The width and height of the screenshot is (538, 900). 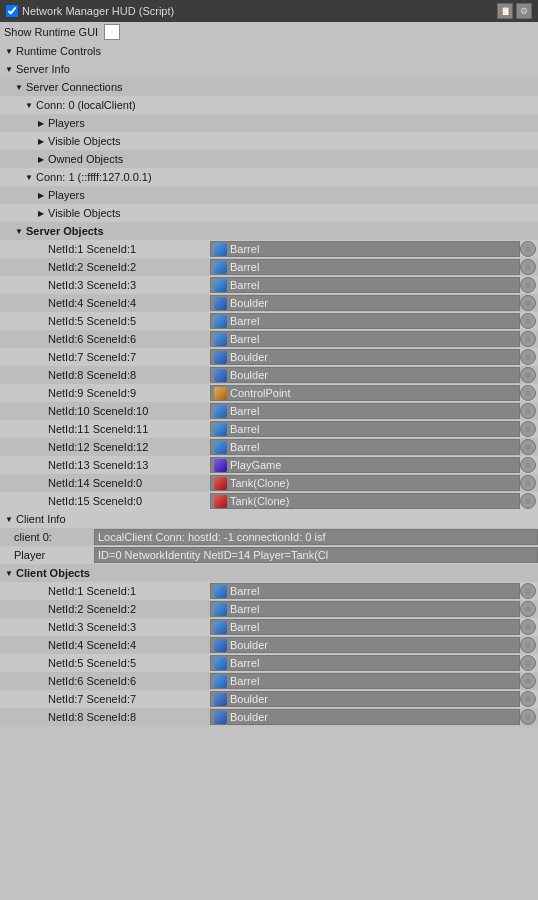 What do you see at coordinates (105, 483) in the screenshot?
I see `object-id: NetId:14 SceneId:0` at bounding box center [105, 483].